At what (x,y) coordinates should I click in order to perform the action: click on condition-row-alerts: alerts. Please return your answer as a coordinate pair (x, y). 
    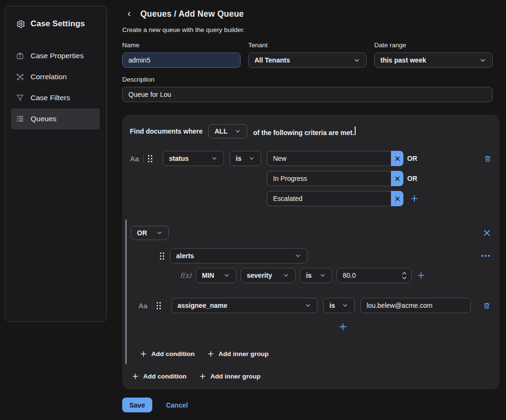
    Looking at the image, I should click on (326, 256).